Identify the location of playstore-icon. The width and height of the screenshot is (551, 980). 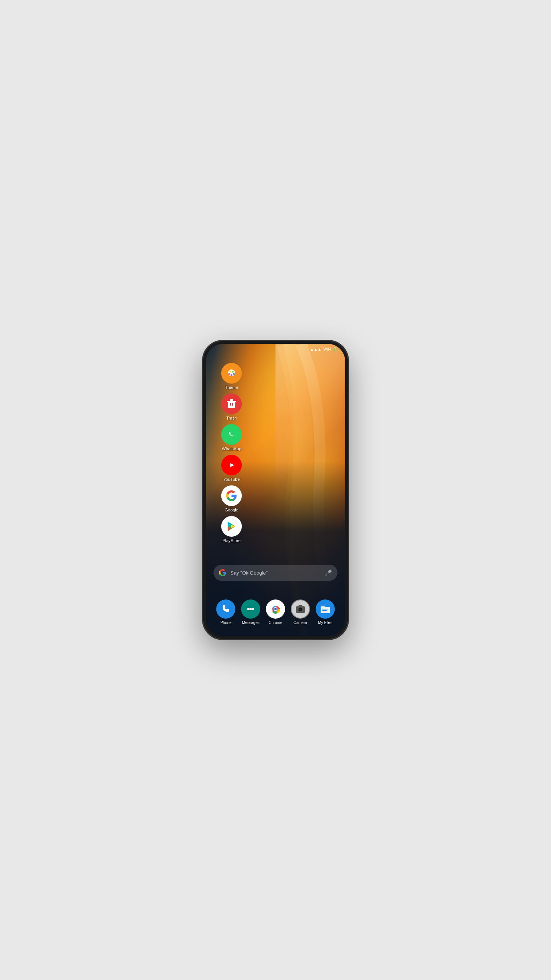
(231, 526).